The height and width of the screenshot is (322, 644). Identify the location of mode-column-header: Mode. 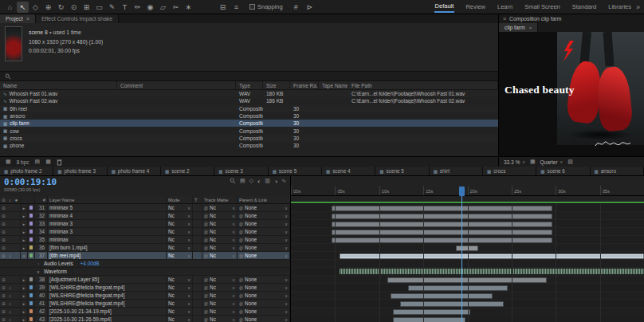
(180, 199).